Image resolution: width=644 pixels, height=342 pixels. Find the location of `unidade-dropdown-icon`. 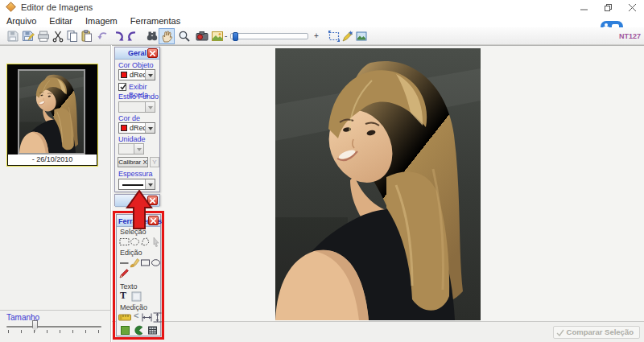

unidade-dropdown-icon is located at coordinates (138, 149).